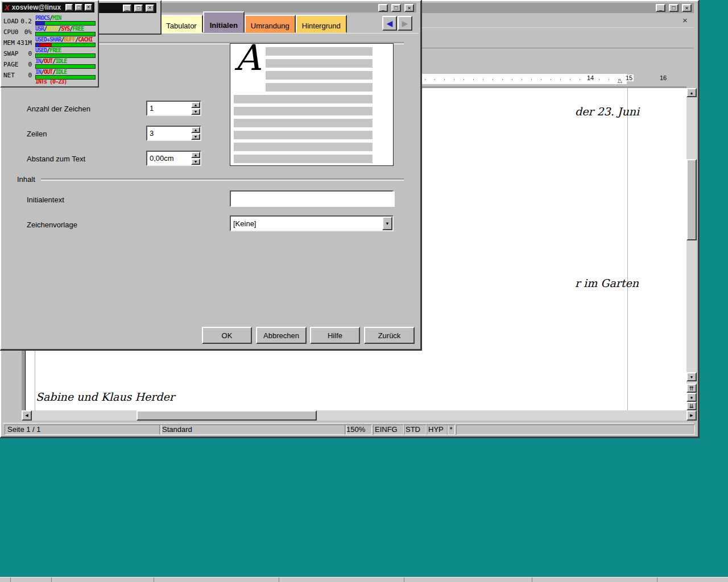 Image resolution: width=728 pixels, height=582 pixels. Describe the element at coordinates (36, 134) in the screenshot. I see `lines-label: Zeilen` at that location.